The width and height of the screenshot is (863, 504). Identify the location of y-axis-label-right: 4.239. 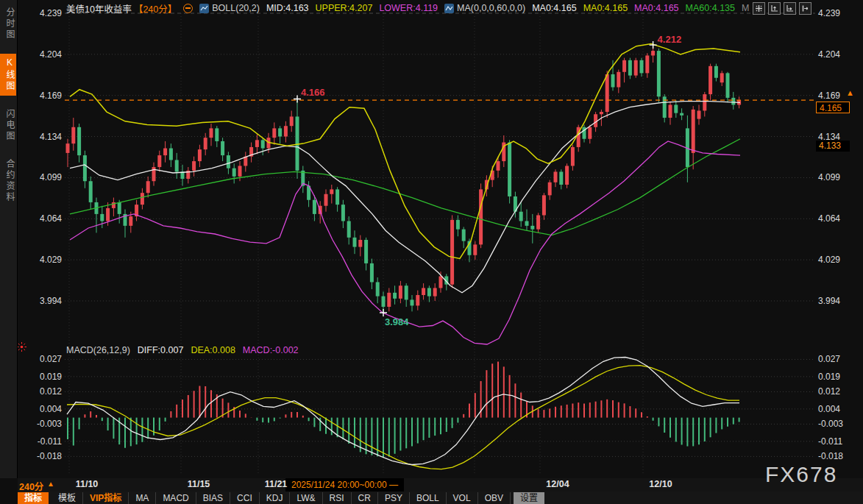
(829, 13).